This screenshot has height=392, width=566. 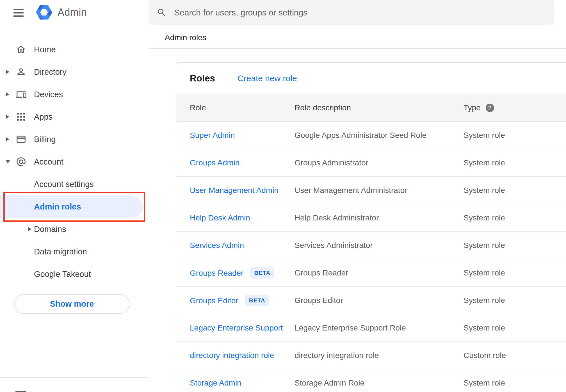 What do you see at coordinates (58, 207) in the screenshot?
I see `sidebar-item-label: Admin roles` at bounding box center [58, 207].